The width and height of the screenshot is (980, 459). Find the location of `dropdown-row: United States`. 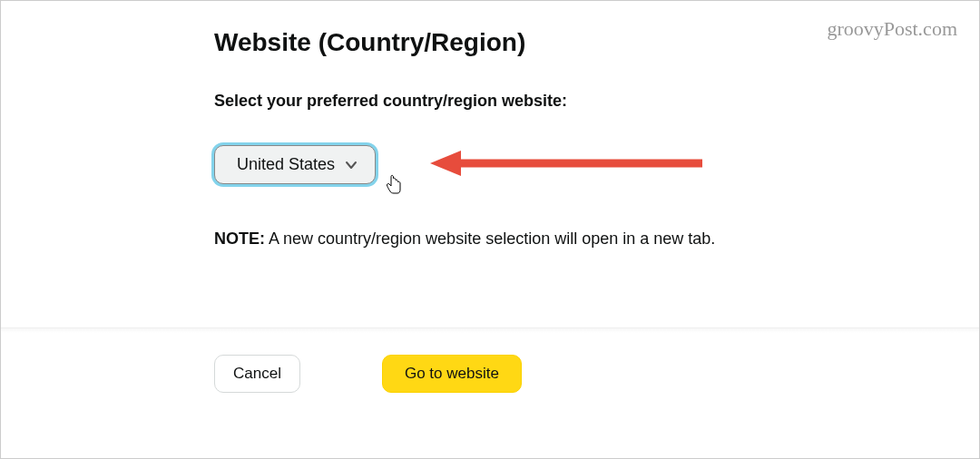

dropdown-row: United States is located at coordinates (597, 165).